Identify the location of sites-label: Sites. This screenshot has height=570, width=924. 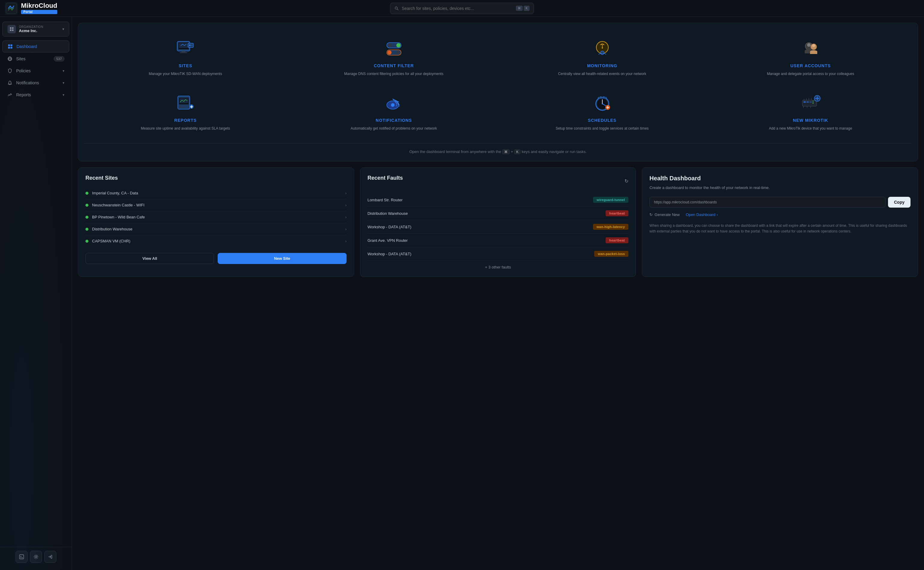
(21, 59).